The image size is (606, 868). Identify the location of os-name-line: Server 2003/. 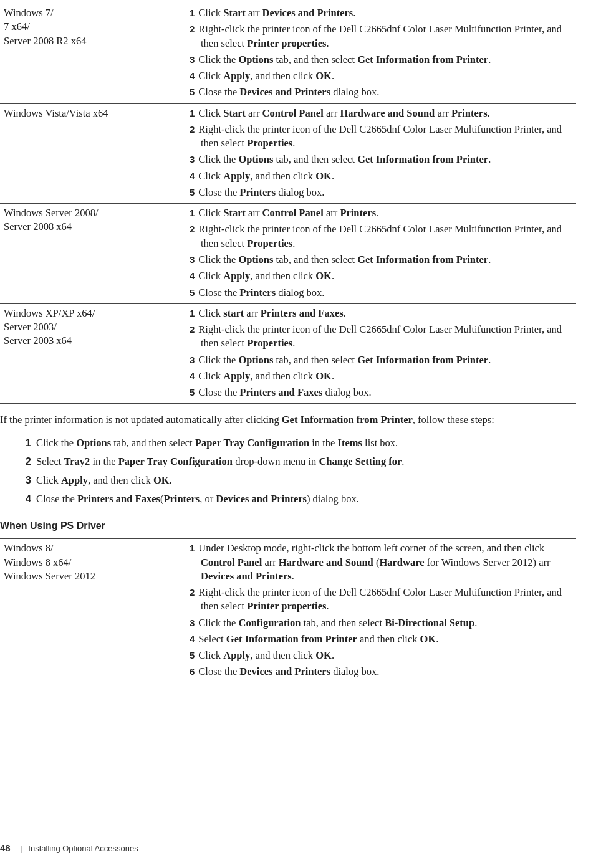
(87, 327).